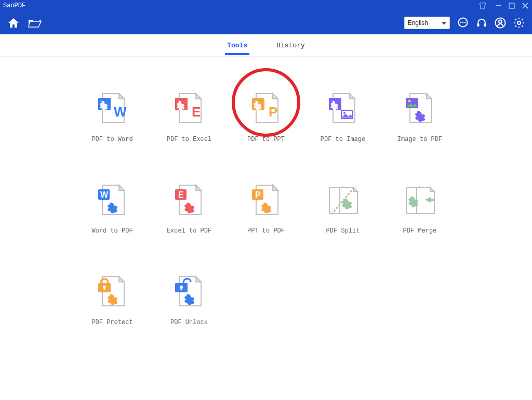 This screenshot has width=532, height=400. What do you see at coordinates (112, 231) in the screenshot?
I see `tool-label: Word to PDF` at bounding box center [112, 231].